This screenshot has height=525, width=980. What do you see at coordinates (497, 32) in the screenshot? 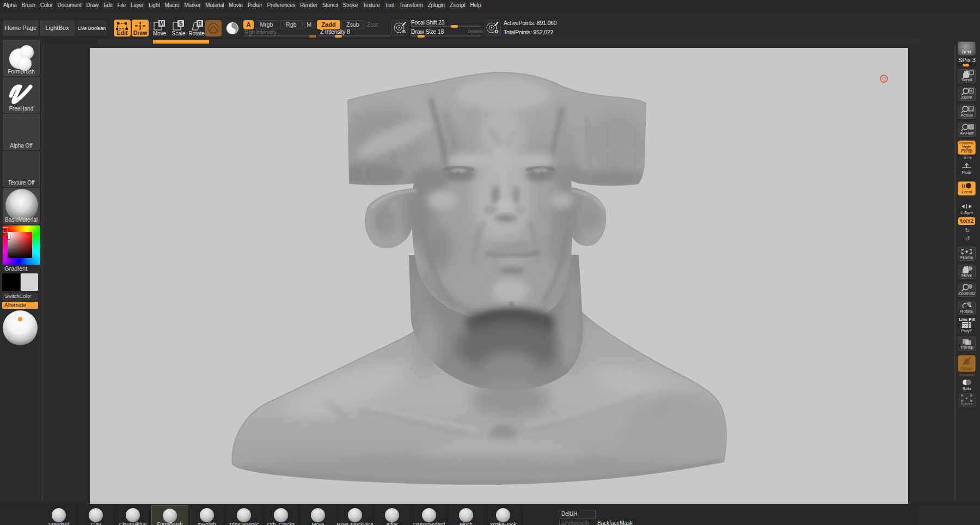
I see `svg-text: D` at bounding box center [497, 32].